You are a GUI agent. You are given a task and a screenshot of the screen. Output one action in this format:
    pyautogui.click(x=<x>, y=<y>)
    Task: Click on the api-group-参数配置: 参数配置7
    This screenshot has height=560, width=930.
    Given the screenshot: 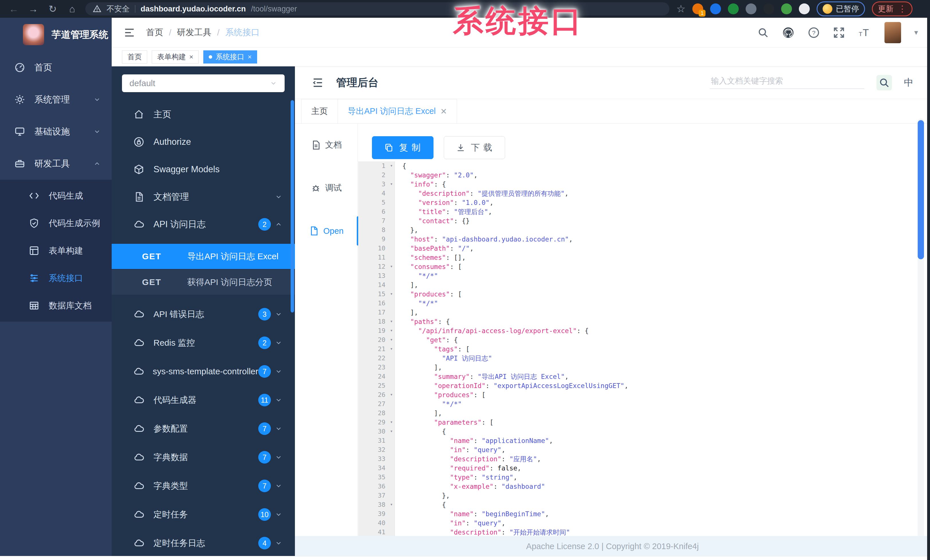 What is the action you would take?
    pyautogui.click(x=203, y=429)
    